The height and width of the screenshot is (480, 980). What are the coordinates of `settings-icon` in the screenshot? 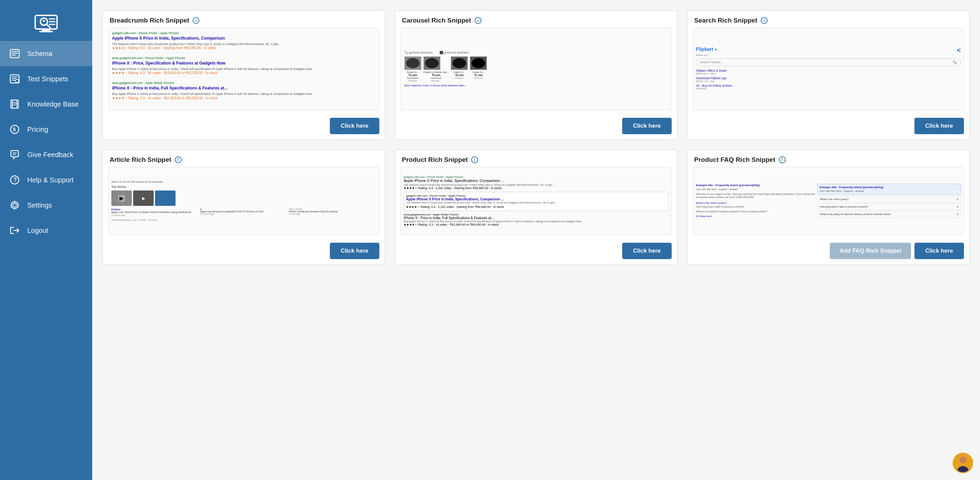 It's located at (15, 205).